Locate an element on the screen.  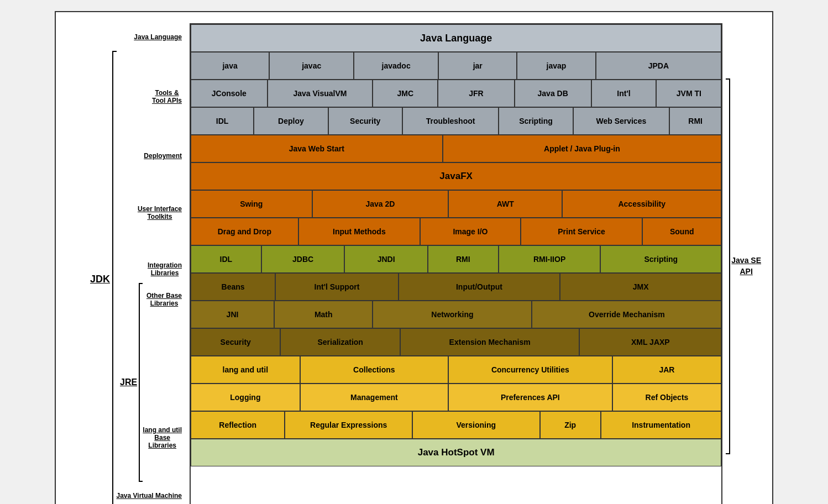
jni-cell: JNI is located at coordinates (232, 314).